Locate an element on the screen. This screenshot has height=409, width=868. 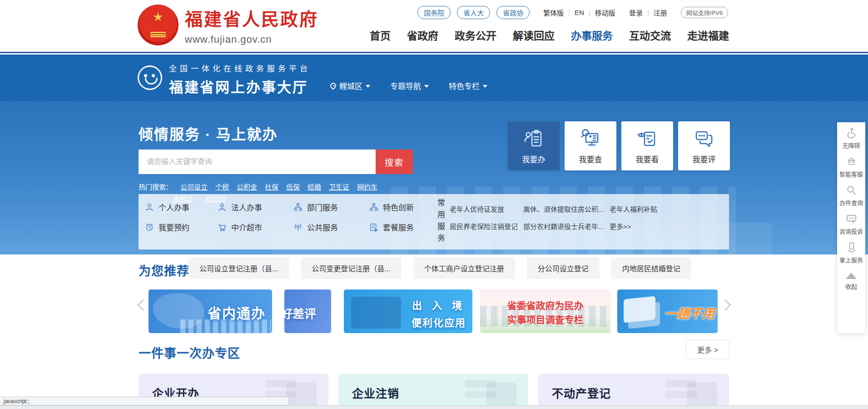
chat-bubbles-icon is located at coordinates (704, 139).